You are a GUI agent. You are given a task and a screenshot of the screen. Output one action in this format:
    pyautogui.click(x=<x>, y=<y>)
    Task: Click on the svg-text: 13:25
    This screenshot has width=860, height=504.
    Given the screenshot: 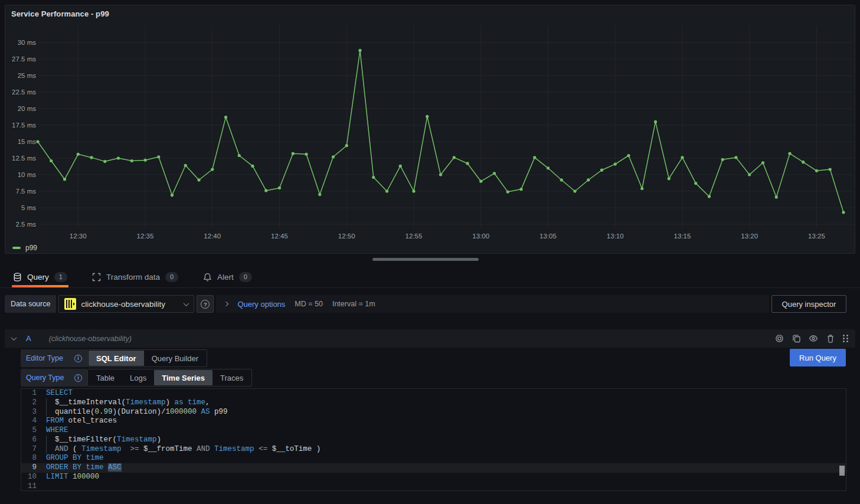 What is the action you would take?
    pyautogui.click(x=817, y=236)
    